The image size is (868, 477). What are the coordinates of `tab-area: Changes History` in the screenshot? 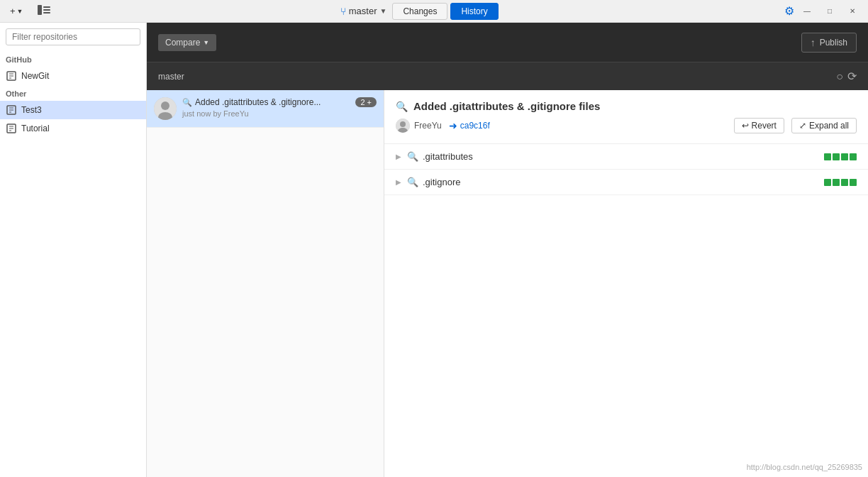 It's located at (445, 11).